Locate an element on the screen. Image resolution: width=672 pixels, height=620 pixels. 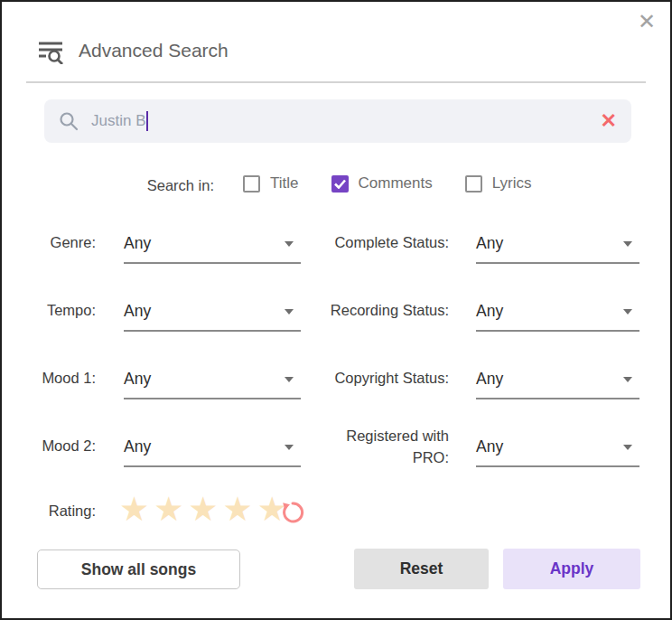
reset-button: Reset is located at coordinates (421, 569).